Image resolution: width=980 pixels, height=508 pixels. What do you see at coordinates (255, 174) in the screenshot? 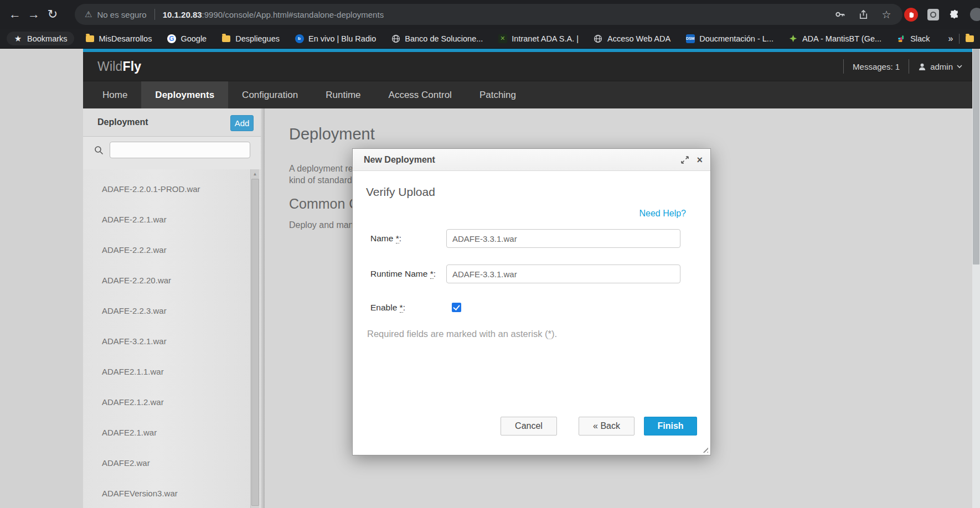
I see `scroll-up-arrow-icon: ▲` at bounding box center [255, 174].